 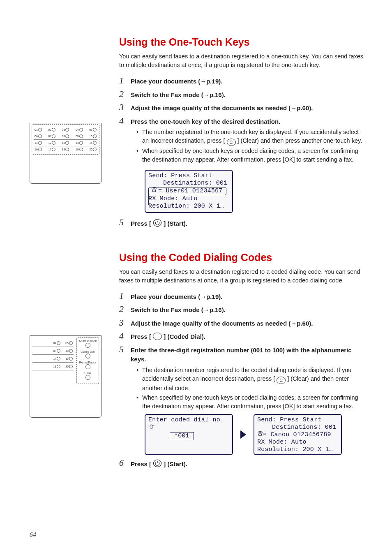 I want to click on s1-step4-bullet2: When specified by one-touch keys or code…, so click(x=251, y=155).